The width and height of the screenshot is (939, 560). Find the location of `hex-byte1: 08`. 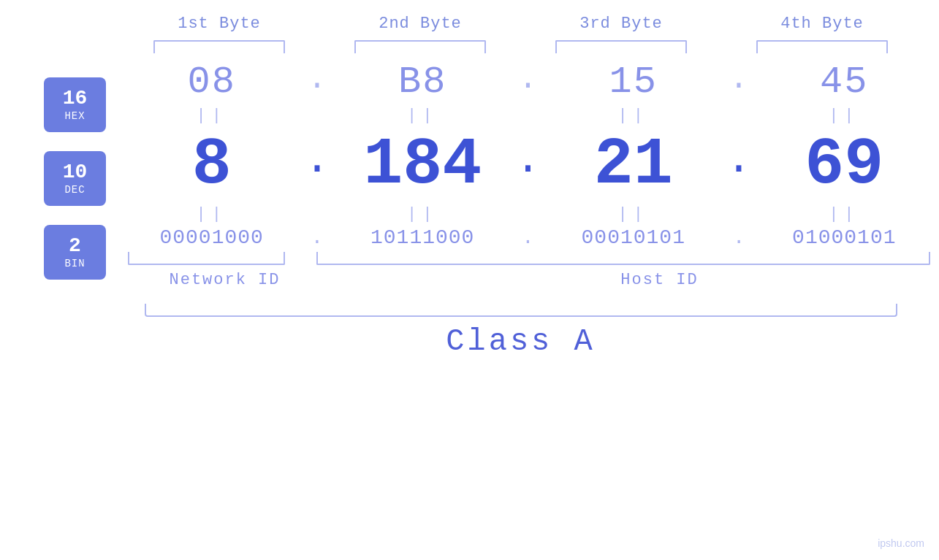

hex-byte1: 08 is located at coordinates (212, 82).